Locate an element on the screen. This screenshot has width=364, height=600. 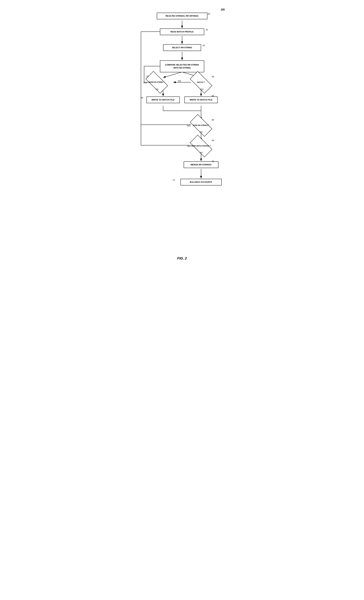
box-read-match-profile: READ MATCH PROFILE is located at coordinates (182, 32).